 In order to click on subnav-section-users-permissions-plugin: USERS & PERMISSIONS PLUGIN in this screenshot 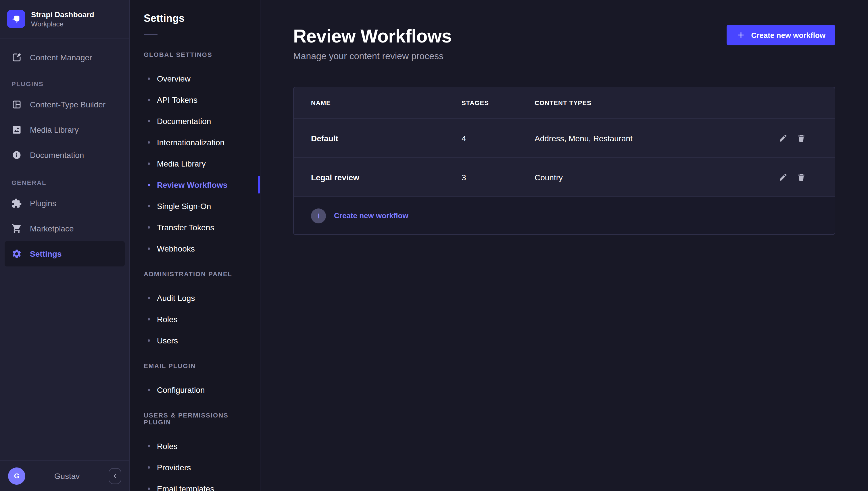, I will do `click(195, 419)`.